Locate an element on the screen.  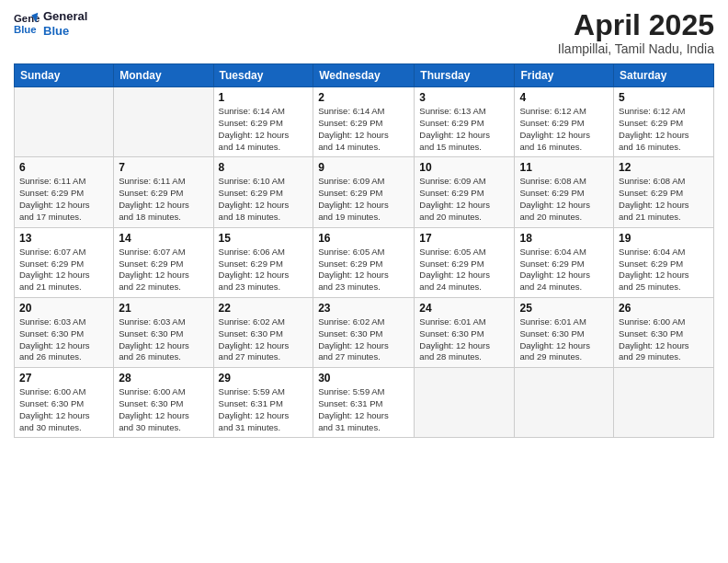
day-number: 1 is located at coordinates (264, 98).